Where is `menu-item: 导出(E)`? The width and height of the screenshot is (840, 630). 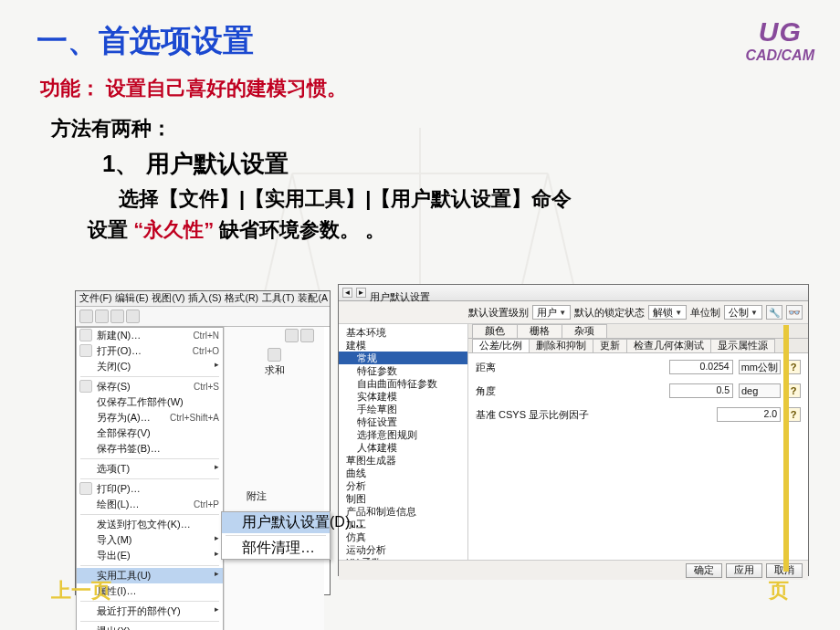
menu-item: 导出(E) is located at coordinates (150, 555).